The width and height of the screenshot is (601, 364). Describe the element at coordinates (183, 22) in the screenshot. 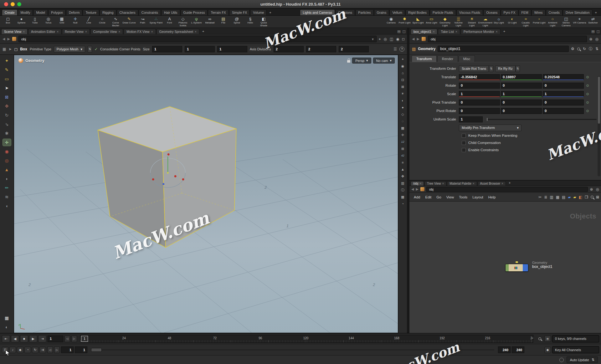

I see `shelf-tool-platonic-solids: ◇ Platonic Solids` at that location.